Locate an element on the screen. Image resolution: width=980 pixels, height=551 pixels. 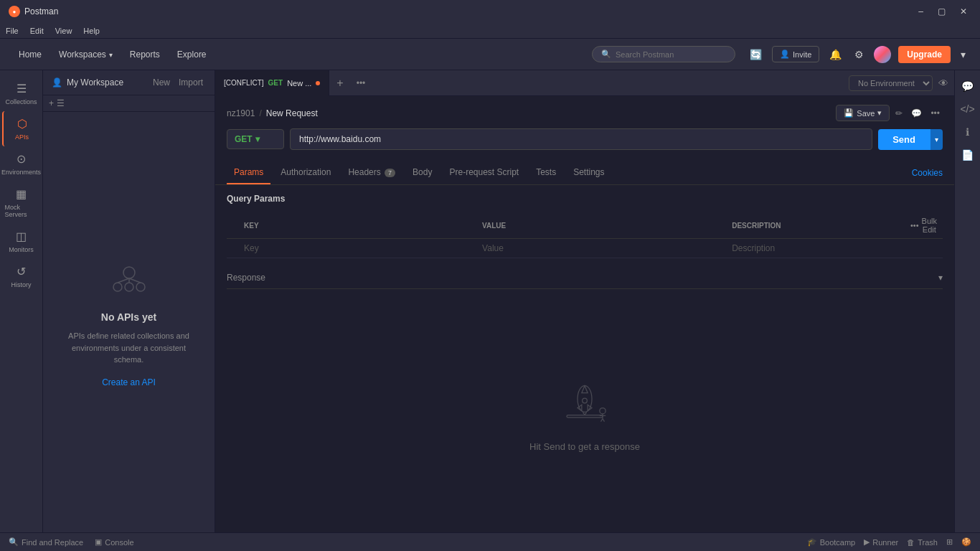
breadcrumb: nz1901 / New Request 💾 Save ▾ ✏ 💬 ••• is located at coordinates (585, 113).